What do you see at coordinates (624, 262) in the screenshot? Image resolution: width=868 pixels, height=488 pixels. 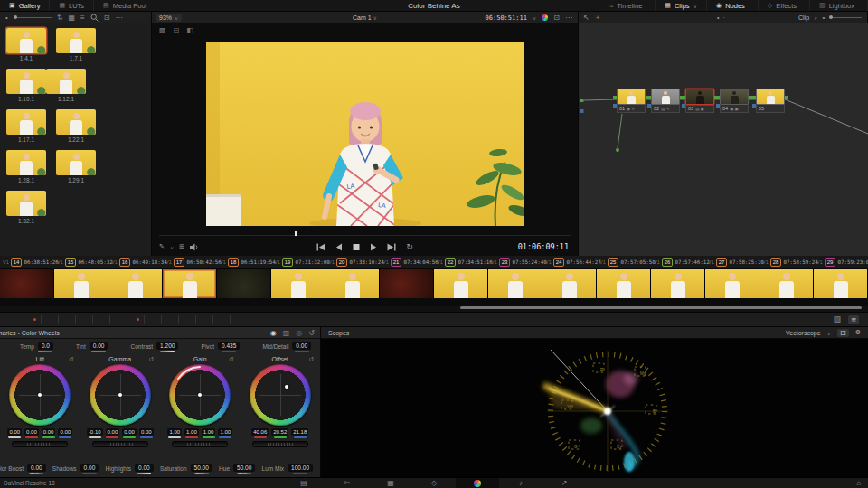 I see `clip-25: V1 25 07:57:05:50` at bounding box center [624, 262].